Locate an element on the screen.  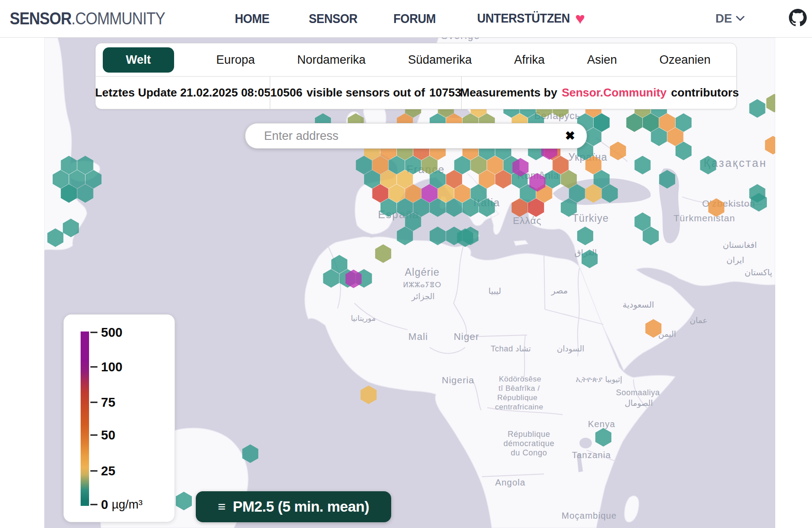
address-search-input is located at coordinates (400, 136).